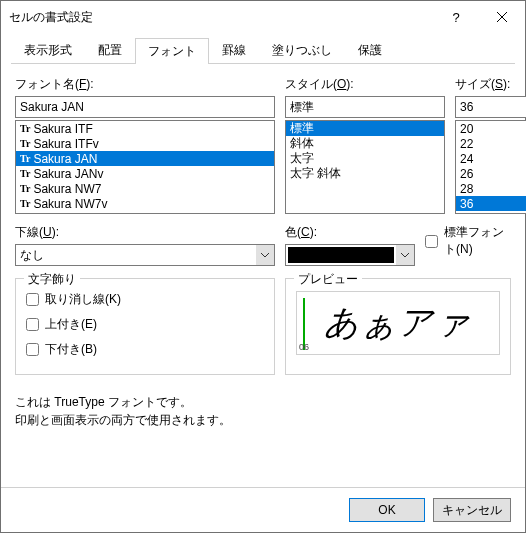 This screenshot has width=526, height=533. I want to click on color-swatch, so click(341, 255).